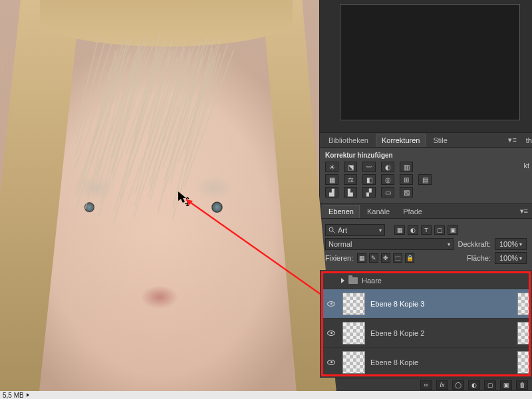 Image resolution: width=532 pixels, height=399 pixels. I want to click on doc-size: 5,5 MB, so click(13, 395).